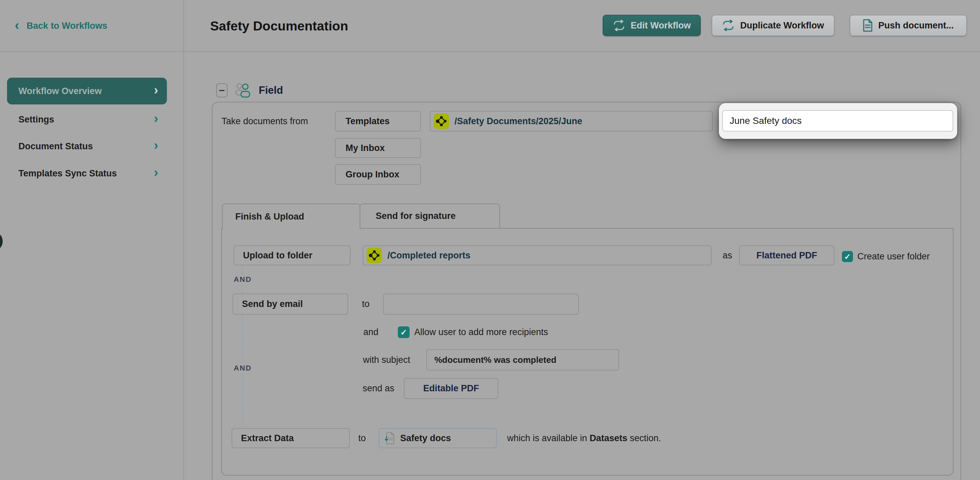  I want to click on push-document-label: Push document..., so click(916, 26).